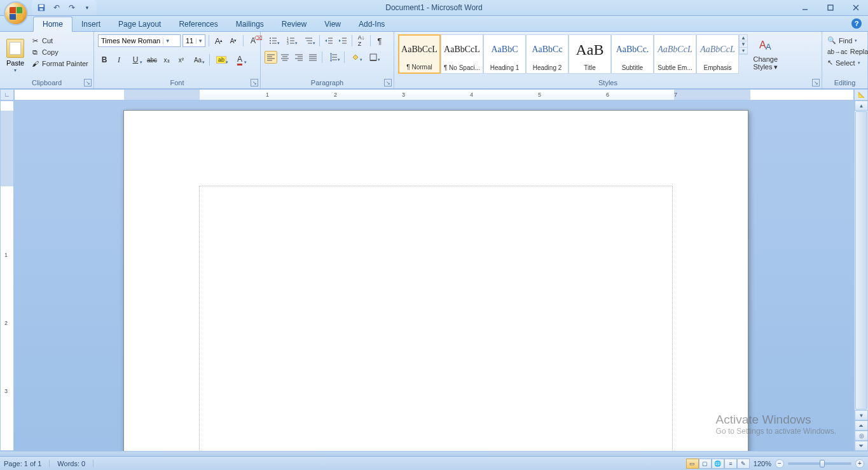 The width and height of the screenshot is (868, 470). Describe the element at coordinates (861, 446) in the screenshot. I see `next-page-button: ⏷` at that location.